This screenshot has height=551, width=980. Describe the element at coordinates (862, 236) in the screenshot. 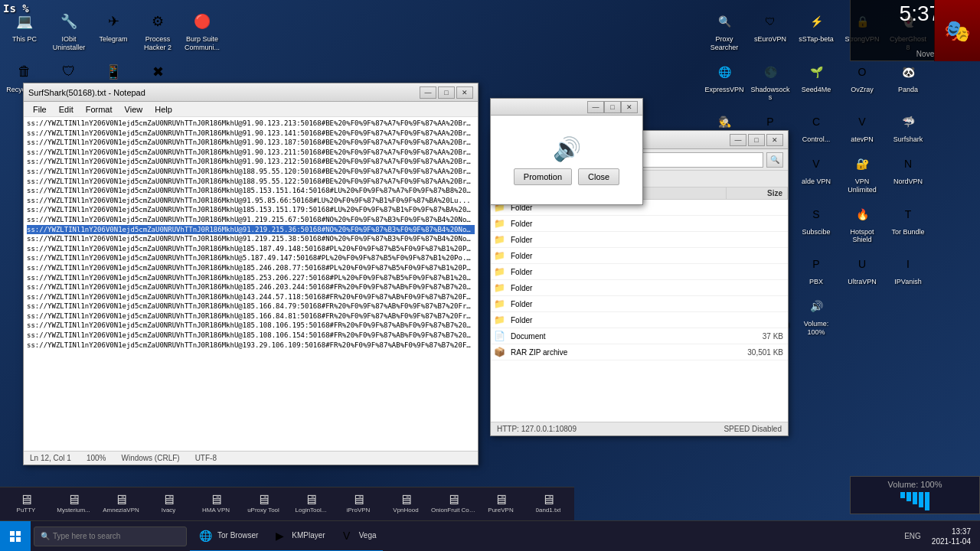

I see `desktop-icon-label-right-23: Hotspot Shield` at that location.